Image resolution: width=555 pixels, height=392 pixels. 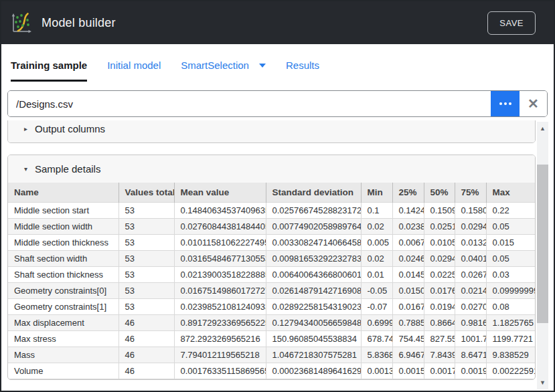 I want to click on column-header: Values total, so click(x=146, y=193).